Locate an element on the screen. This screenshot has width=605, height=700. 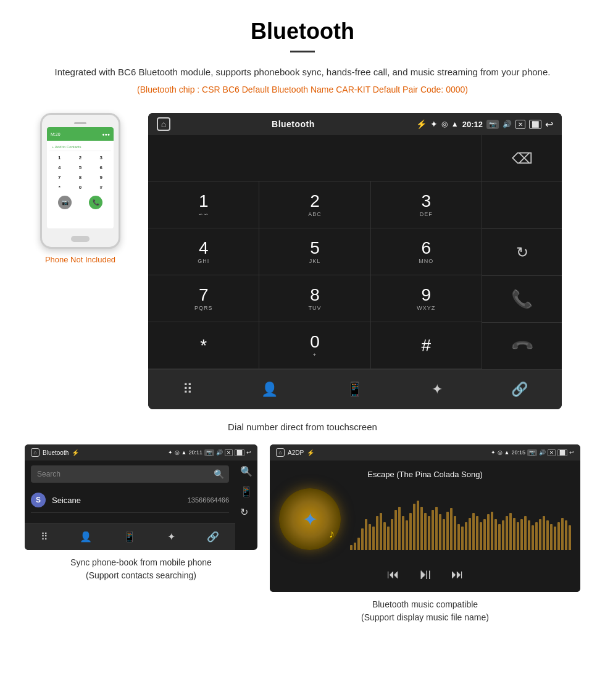
dialer-row-2: 4 GHI 5 JKL 6 MNO is located at coordinates (315, 252).